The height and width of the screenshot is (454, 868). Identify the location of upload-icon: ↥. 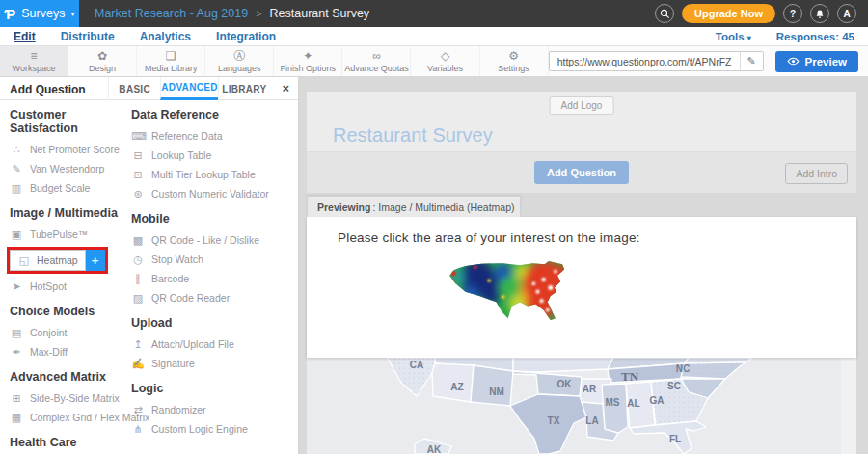
(138, 345).